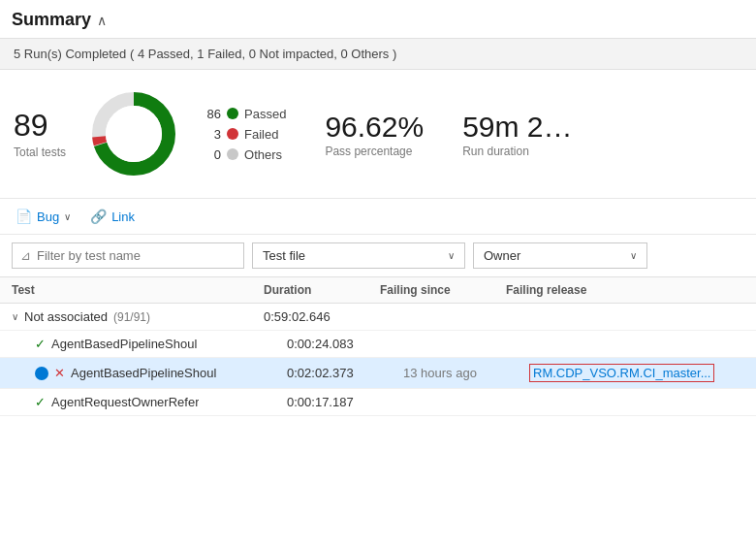  Describe the element at coordinates (345, 343) in the screenshot. I see `duration-0: 0:00:24.083` at that location.